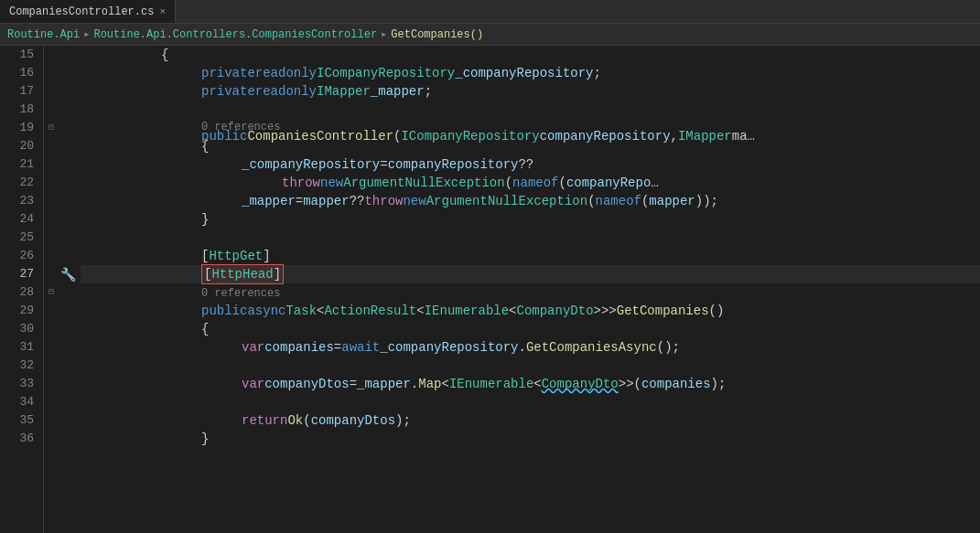 The height and width of the screenshot is (533, 980). Describe the element at coordinates (531, 73) in the screenshot. I see `code-line-16: private readonly ICompanyRepository _com…` at that location.